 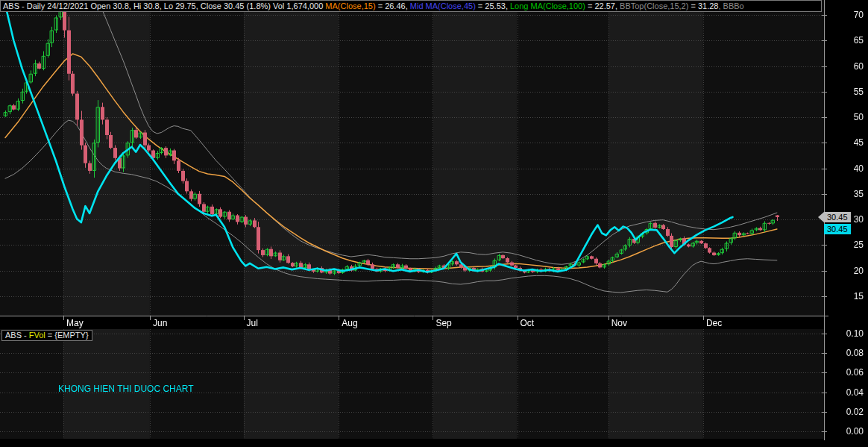 I want to click on sub-chart-title: ABS - FVol = {EMPTY}, so click(x=47, y=336).